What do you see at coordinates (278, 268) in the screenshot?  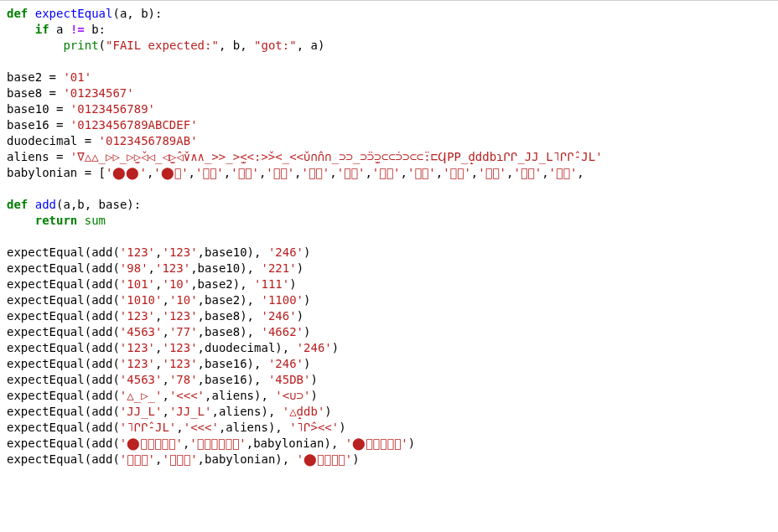 I see `string: '221'` at bounding box center [278, 268].